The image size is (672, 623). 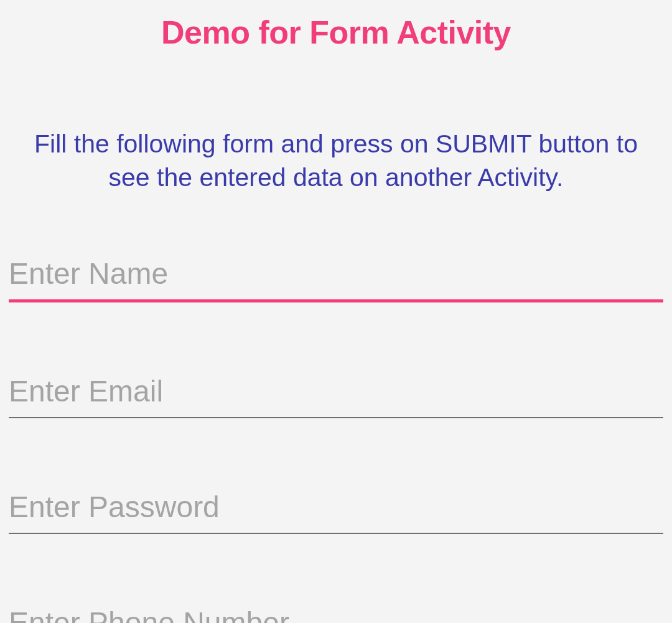 What do you see at coordinates (336, 396) in the screenshot?
I see `email-field-wrapper` at bounding box center [336, 396].